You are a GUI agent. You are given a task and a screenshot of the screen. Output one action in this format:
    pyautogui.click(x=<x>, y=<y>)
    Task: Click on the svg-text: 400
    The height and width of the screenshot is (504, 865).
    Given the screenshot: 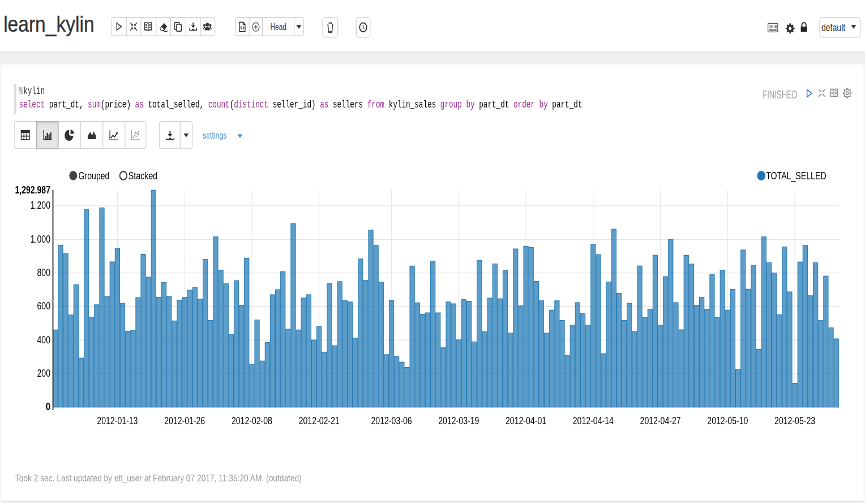 What is the action you would take?
    pyautogui.click(x=44, y=339)
    